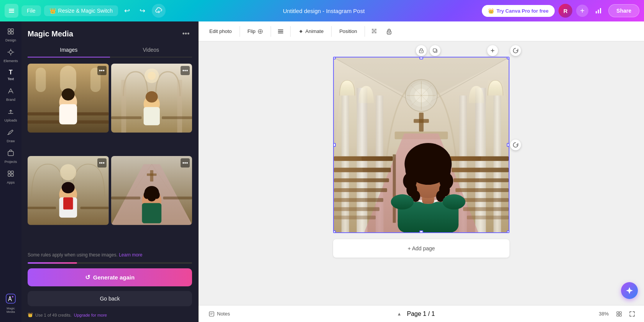  I want to click on edit-photo-button: Edit photo, so click(221, 31).